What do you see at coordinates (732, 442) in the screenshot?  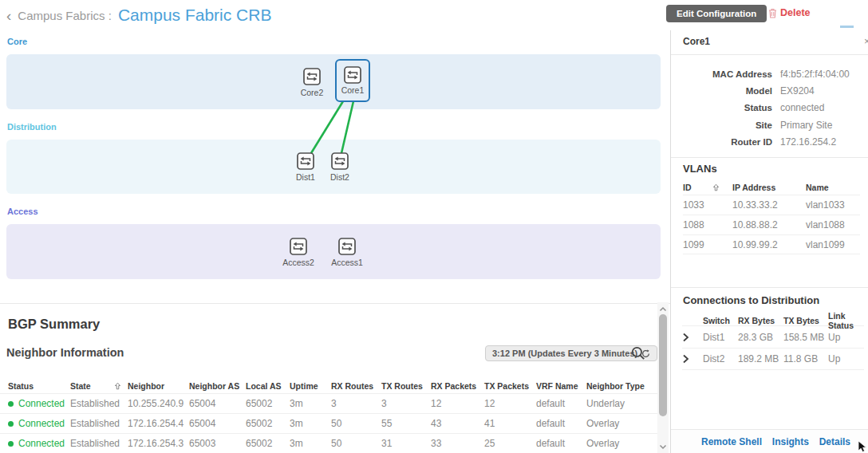 I see `remote-shell-link: Remote Shell` at bounding box center [732, 442].